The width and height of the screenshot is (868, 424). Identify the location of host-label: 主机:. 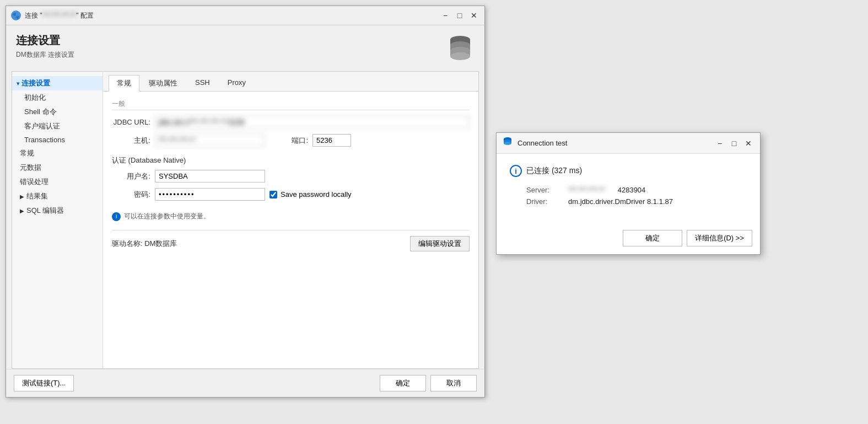
(131, 141).